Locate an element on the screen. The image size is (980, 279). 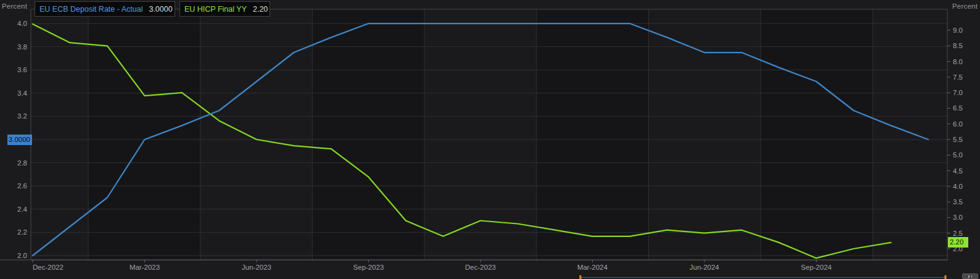
right-axis-tick-label: 7.5 is located at coordinates (958, 77).